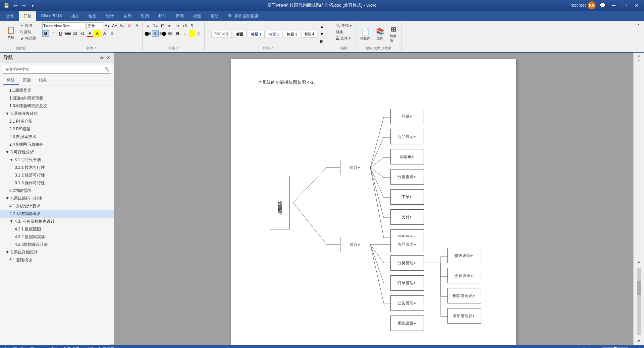 This screenshot has height=348, width=644. Describe the element at coordinates (53, 69) in the screenshot. I see `search-input` at that location.